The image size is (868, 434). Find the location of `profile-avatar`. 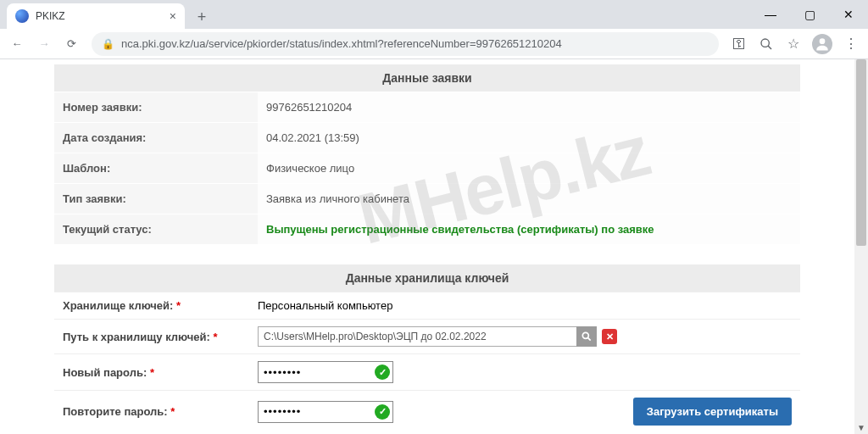

profile-avatar is located at coordinates (822, 44).